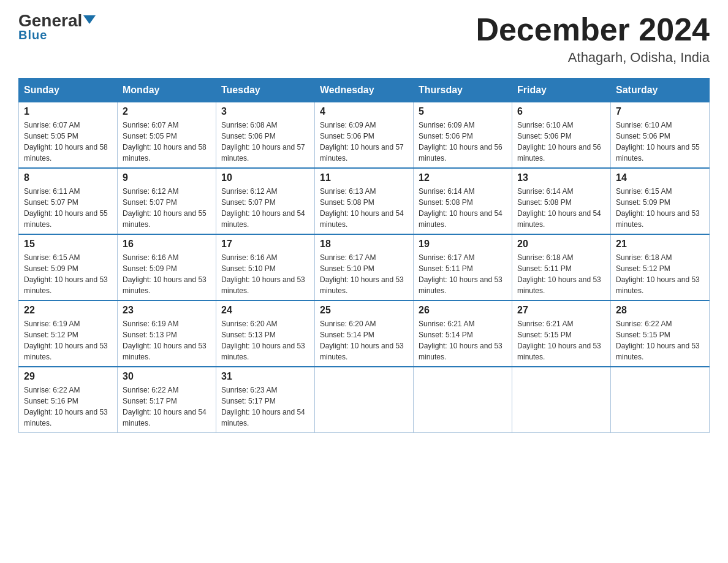 The image size is (728, 563). What do you see at coordinates (66, 407) in the screenshot?
I see `day-info: Sunrise: 6:22 AMSunset: 5:16 PMDaylight:…` at bounding box center [66, 407].